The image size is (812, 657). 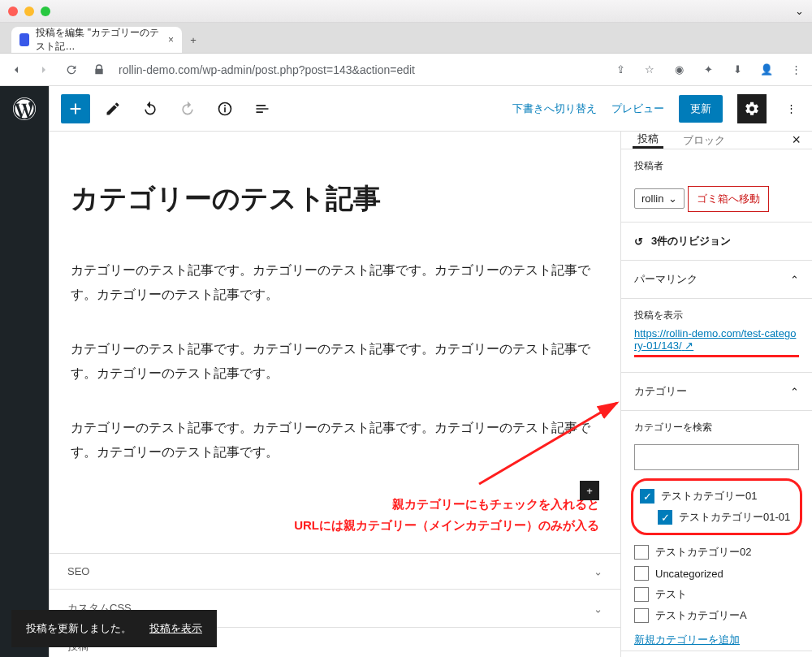 What do you see at coordinates (716, 427) in the screenshot?
I see `category-search-label: カテゴリーを検索` at bounding box center [716, 427].